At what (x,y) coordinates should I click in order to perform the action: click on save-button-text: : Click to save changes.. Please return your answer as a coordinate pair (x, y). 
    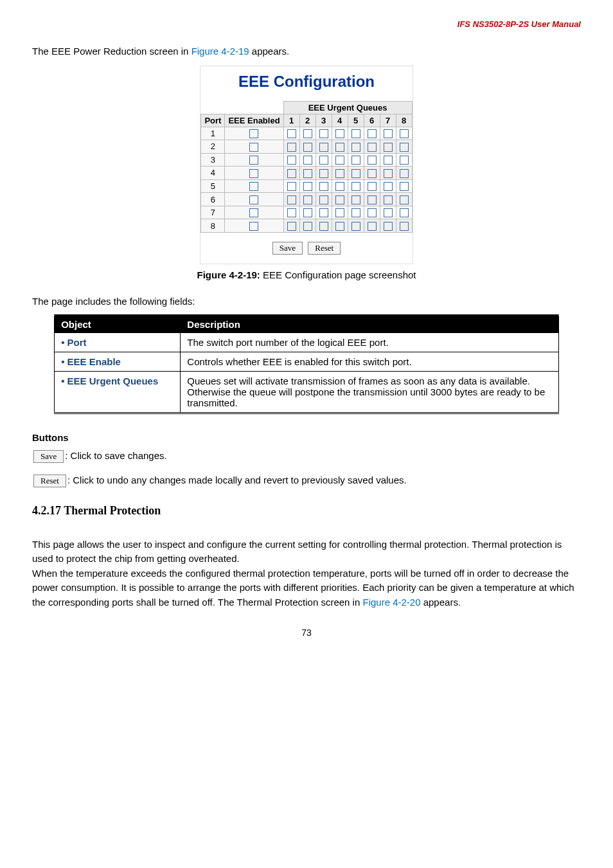
    Looking at the image, I should click on (116, 455).